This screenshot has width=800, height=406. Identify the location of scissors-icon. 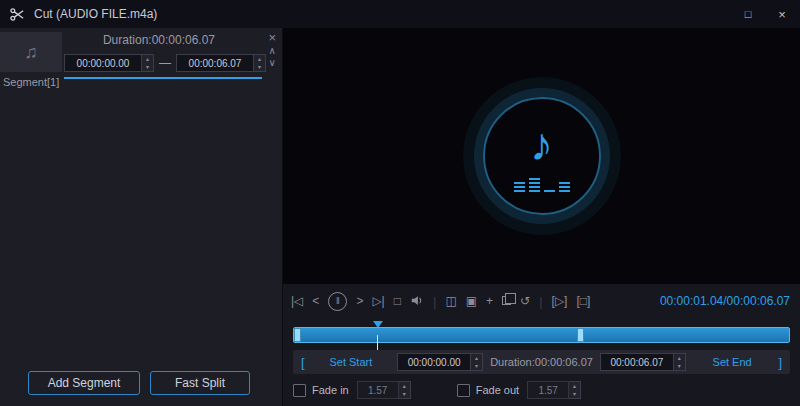
(18, 14).